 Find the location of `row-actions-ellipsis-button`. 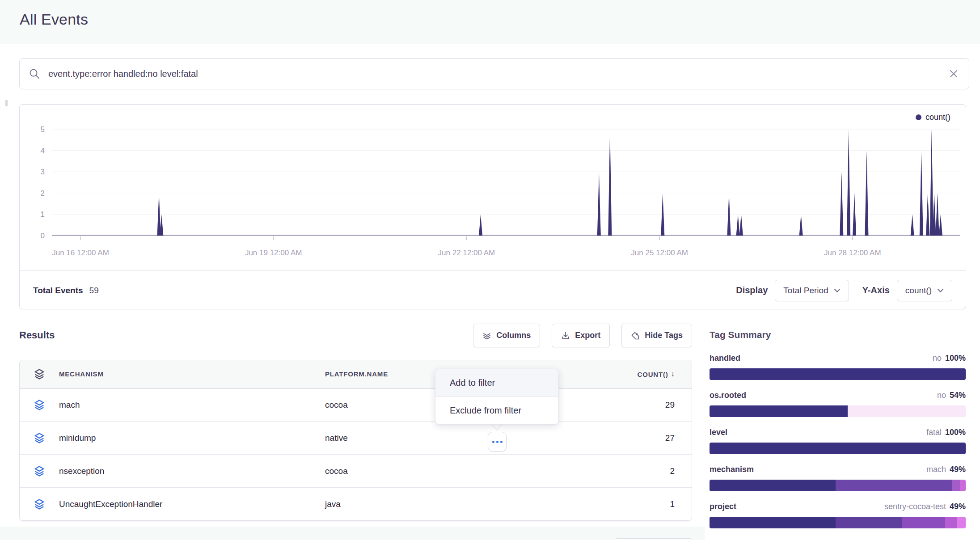

row-actions-ellipsis-button is located at coordinates (497, 442).